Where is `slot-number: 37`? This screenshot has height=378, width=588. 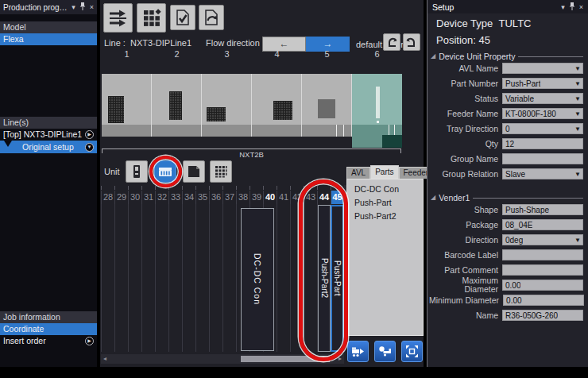 slot-number: 37 is located at coordinates (229, 197).